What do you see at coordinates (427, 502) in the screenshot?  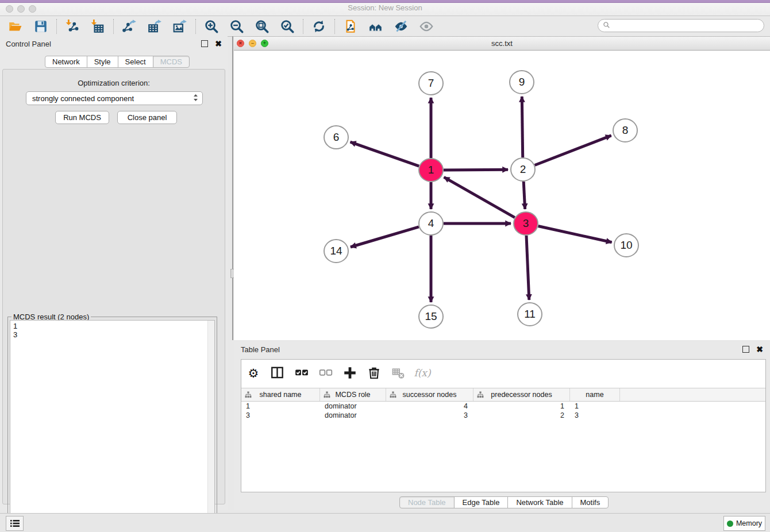 I see `tab-node-table: Node Table` at bounding box center [427, 502].